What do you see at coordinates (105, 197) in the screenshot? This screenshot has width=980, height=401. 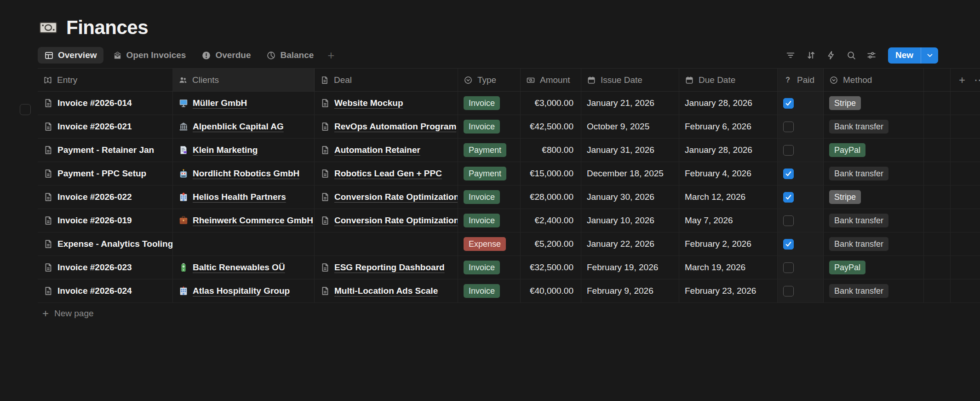 I see `cell-entry: Invoice #2026-022` at bounding box center [105, 197].